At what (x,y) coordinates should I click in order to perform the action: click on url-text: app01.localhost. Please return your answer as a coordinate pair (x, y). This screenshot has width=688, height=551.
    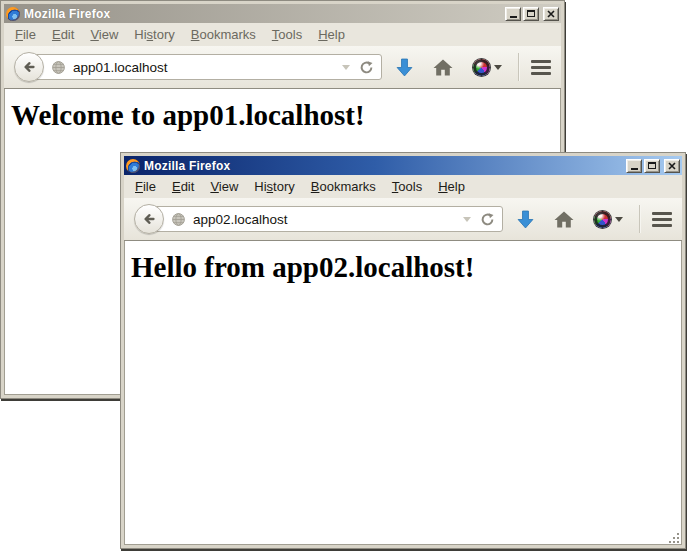
    Looking at the image, I should click on (204, 68).